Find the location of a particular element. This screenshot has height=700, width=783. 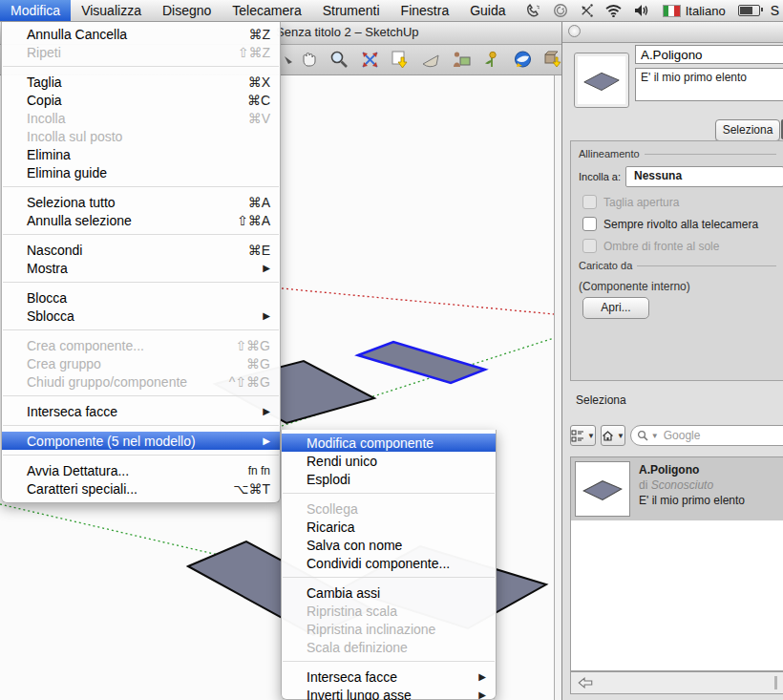

always-face-camera-checkbox is located at coordinates (590, 223).